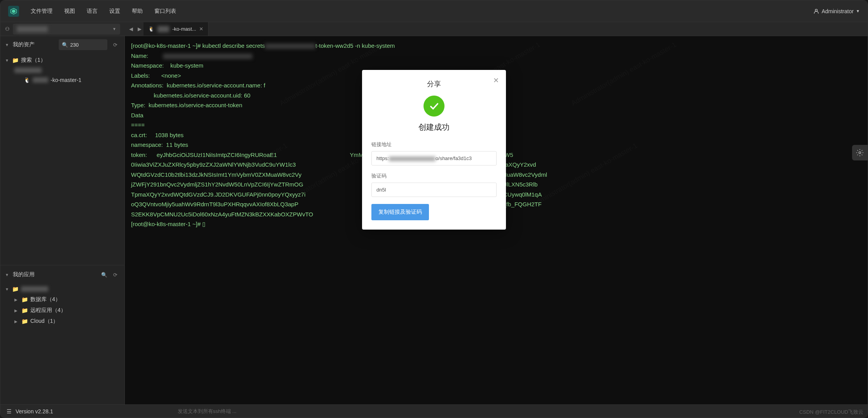  I want to click on copy-link-button: 复制链接及验证码, so click(400, 212).